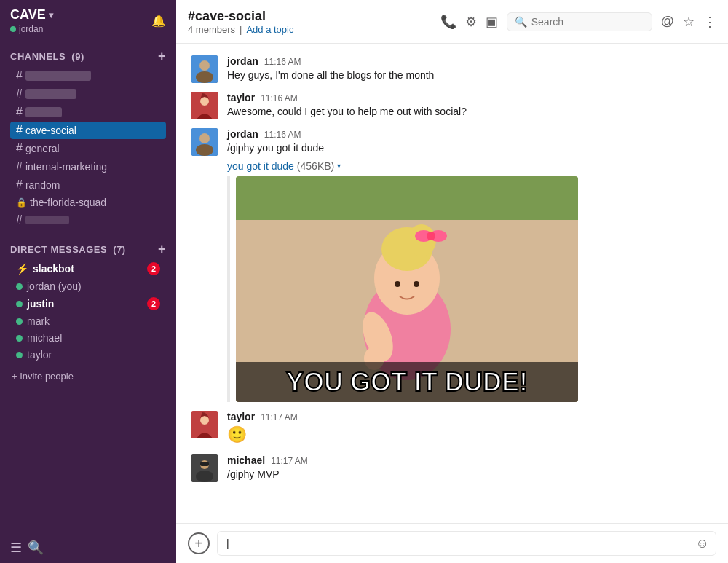 Image resolution: width=728 pixels, height=563 pixels. Describe the element at coordinates (88, 304) in the screenshot. I see `dm-item-justin: justin 2` at that location.